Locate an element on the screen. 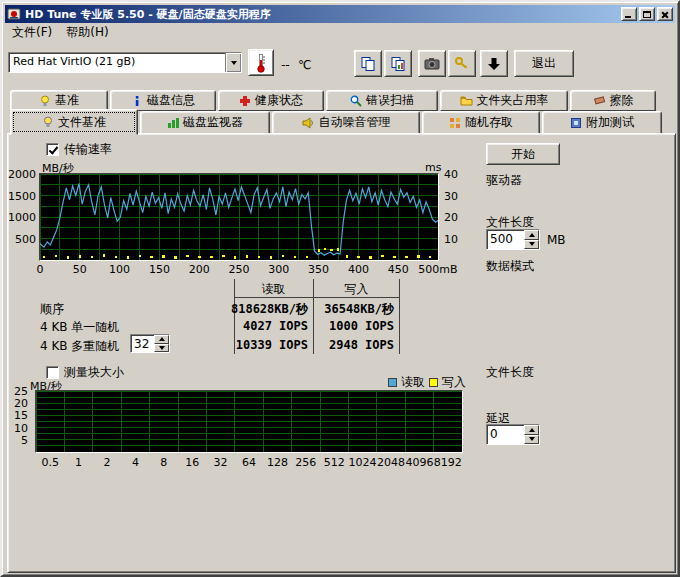 This screenshot has width=680, height=577. start-button: 开始 is located at coordinates (523, 154).